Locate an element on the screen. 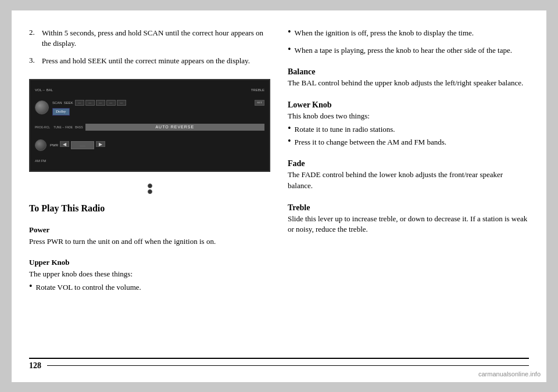  item-number-2: 2. is located at coordinates (34, 38).